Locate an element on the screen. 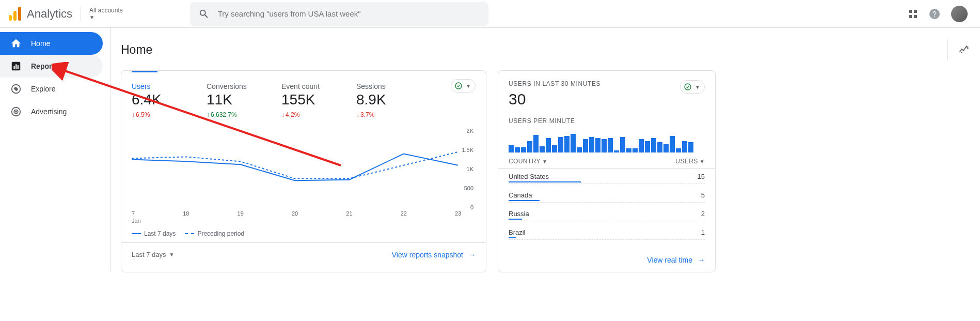 The width and height of the screenshot is (980, 321). chart-legend: Last 7 days Preceding period is located at coordinates (304, 232).